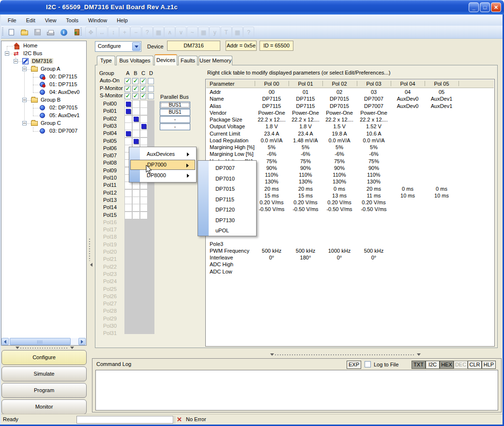  Describe the element at coordinates (44, 61) in the screenshot. I see `tree-item: DM7316` at that location.